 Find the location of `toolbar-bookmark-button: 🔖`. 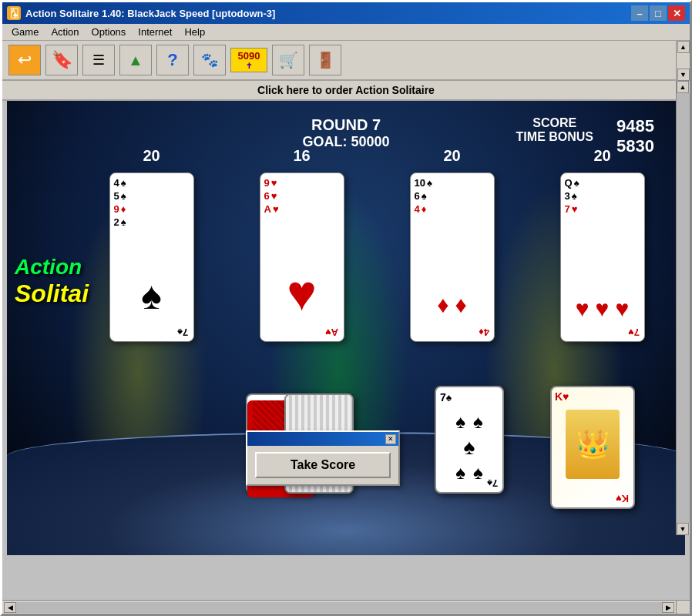

toolbar-bookmark-button: 🔖 is located at coordinates (62, 60).